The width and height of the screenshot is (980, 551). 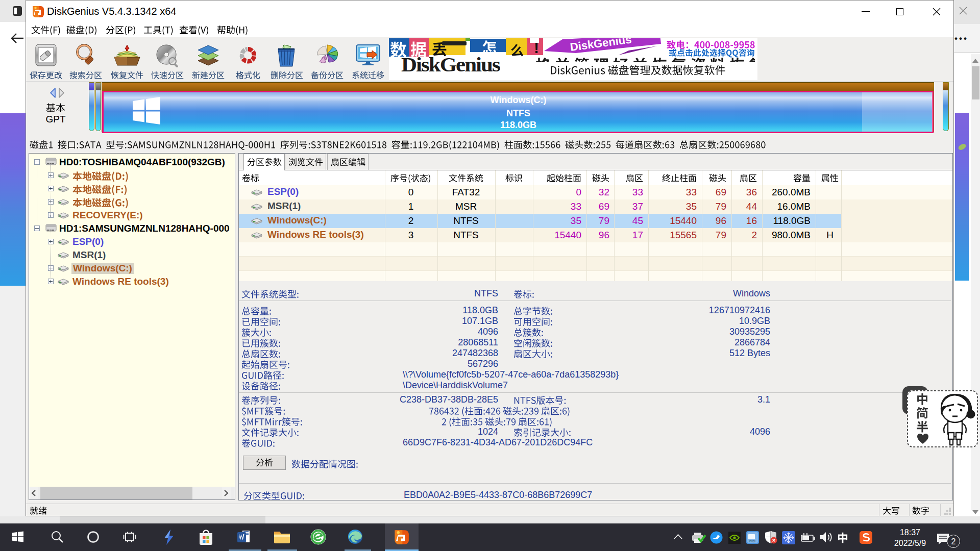 I want to click on svg-text: intel, so click(x=752, y=541).